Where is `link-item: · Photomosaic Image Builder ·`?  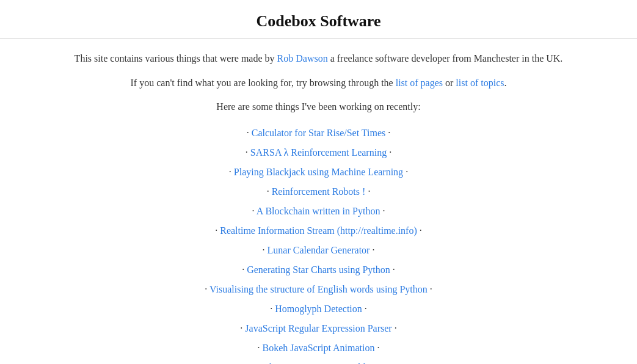 link-item: · Photomosaic Image Builder · is located at coordinates (319, 361).